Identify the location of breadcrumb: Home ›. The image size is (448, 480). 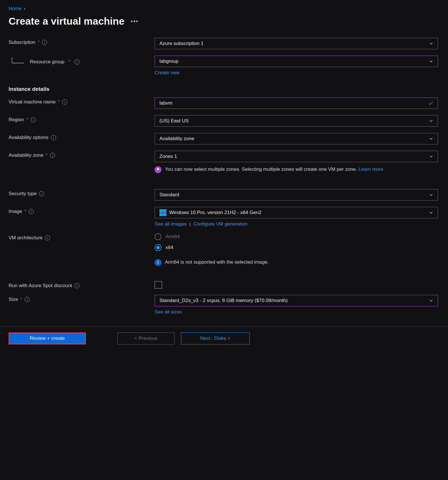
(224, 9).